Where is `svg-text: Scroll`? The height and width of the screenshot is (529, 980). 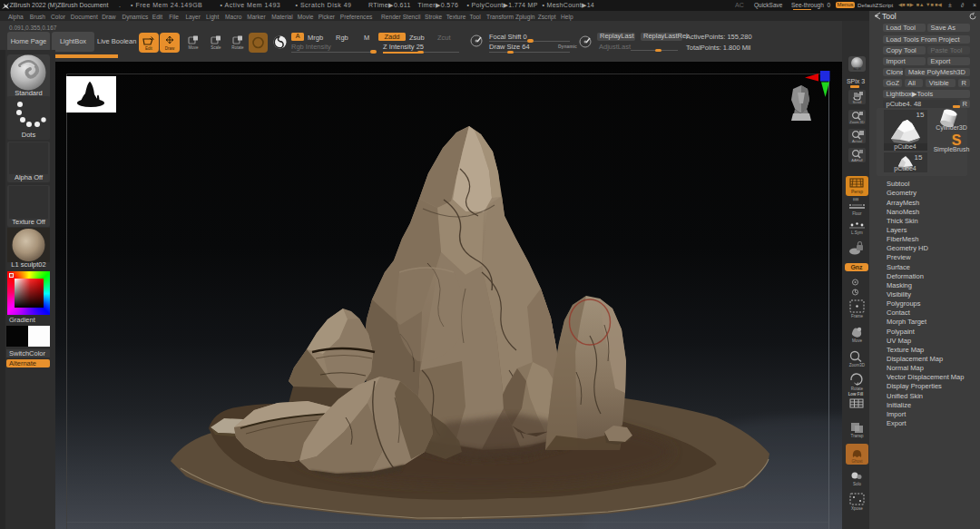 svg-text: Scroll is located at coordinates (857, 102).